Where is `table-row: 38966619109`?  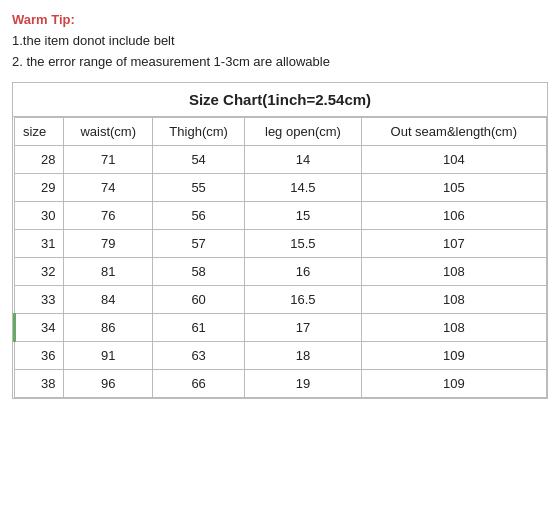
table-row: 38966619109 is located at coordinates (281, 384).